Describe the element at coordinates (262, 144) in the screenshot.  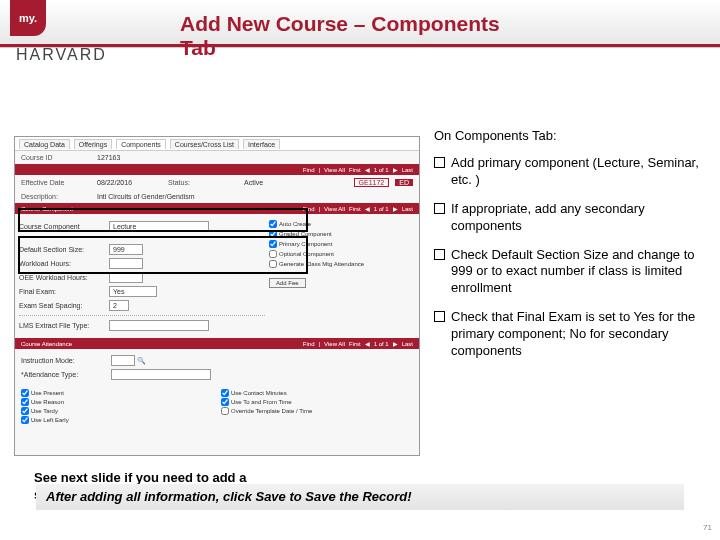
I see `tab-interface: Interface` at that location.